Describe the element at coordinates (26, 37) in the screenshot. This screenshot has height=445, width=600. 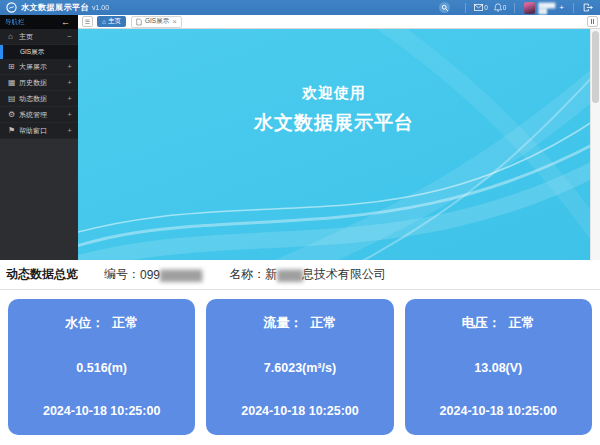
I see `sidebar-item-label: 主页` at that location.